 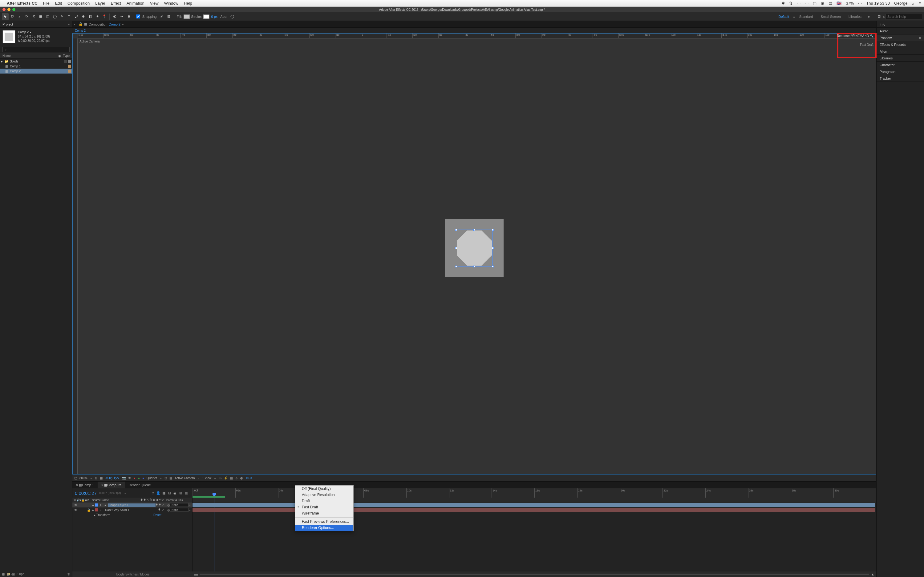 I want to click on spotlight-icon: ⌕, so click(x=913, y=3).